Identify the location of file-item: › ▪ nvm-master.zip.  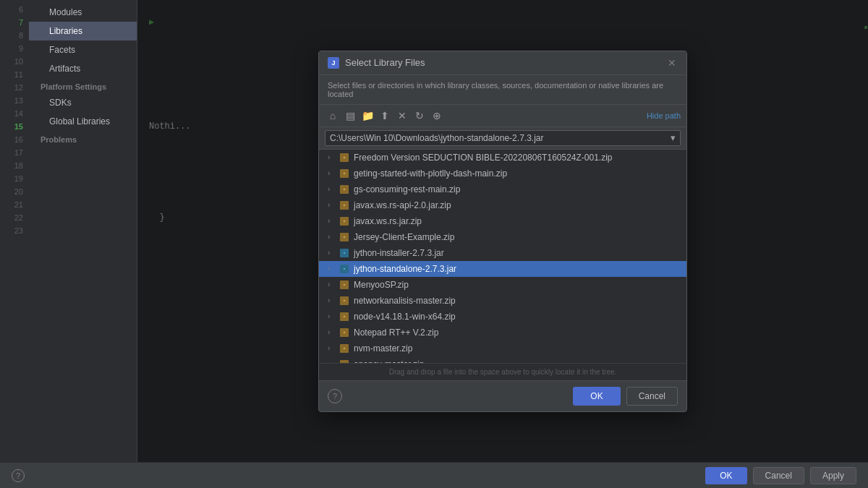
(503, 348).